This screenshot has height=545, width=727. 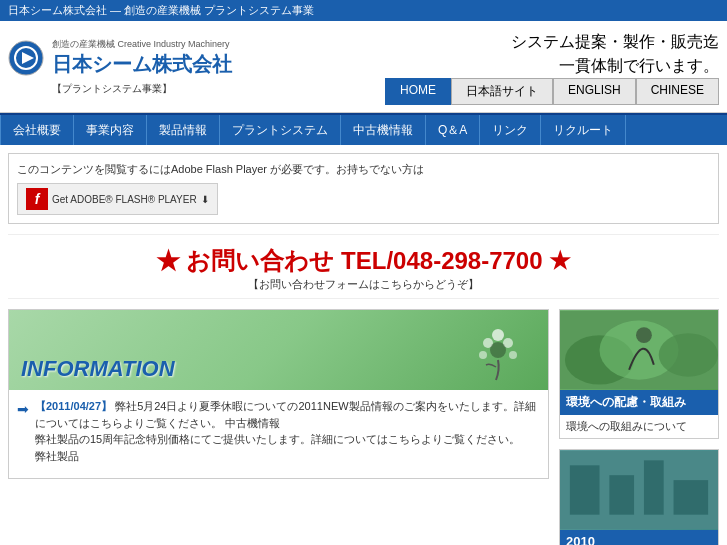 What do you see at coordinates (639, 490) in the screenshot?
I see `new-products-image` at bounding box center [639, 490].